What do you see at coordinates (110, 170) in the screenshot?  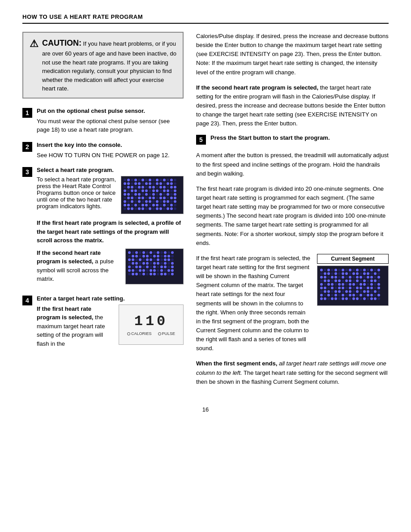 I see `step-3-title: Select a heart rate program.` at bounding box center [110, 170].